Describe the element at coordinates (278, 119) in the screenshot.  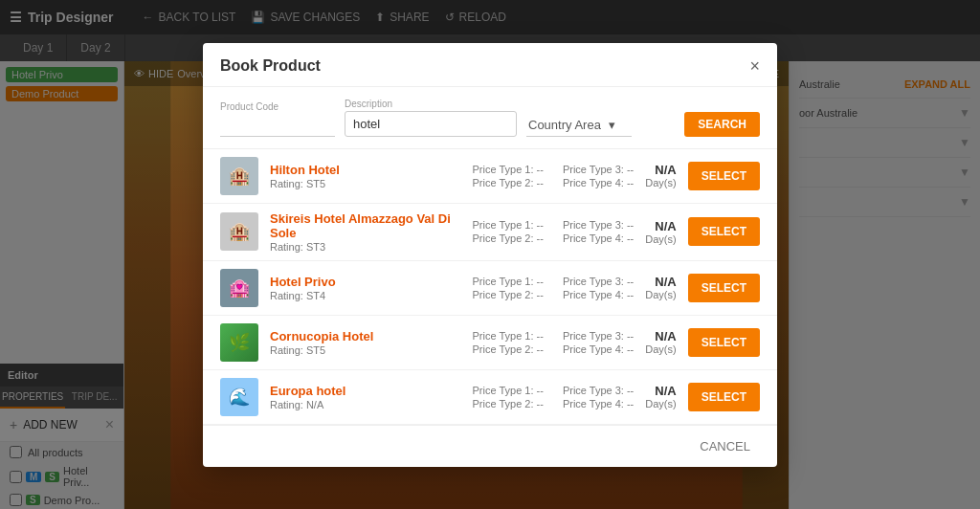
I see `product-code-field: Product Code` at that location.